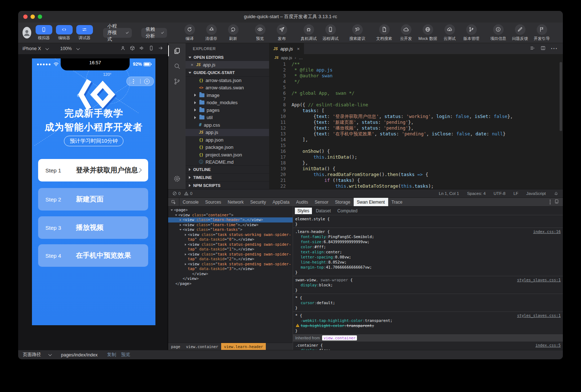 The height and width of the screenshot is (392, 581). What do you see at coordinates (227, 133) in the screenshot?
I see `file-item: JSapp.js` at bounding box center [227, 133].